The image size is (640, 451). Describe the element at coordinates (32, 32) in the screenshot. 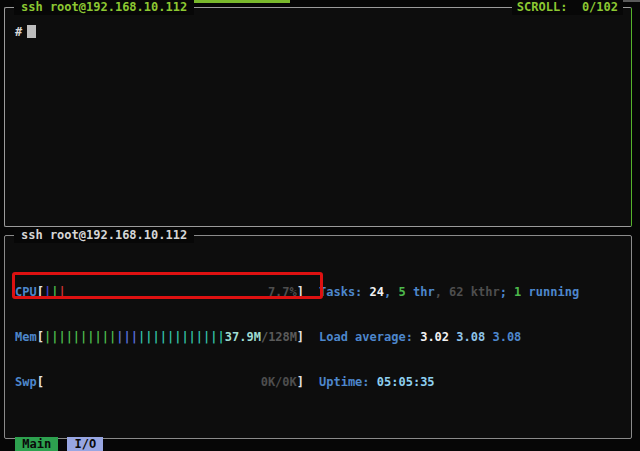

I see `text-cursor` at that location.